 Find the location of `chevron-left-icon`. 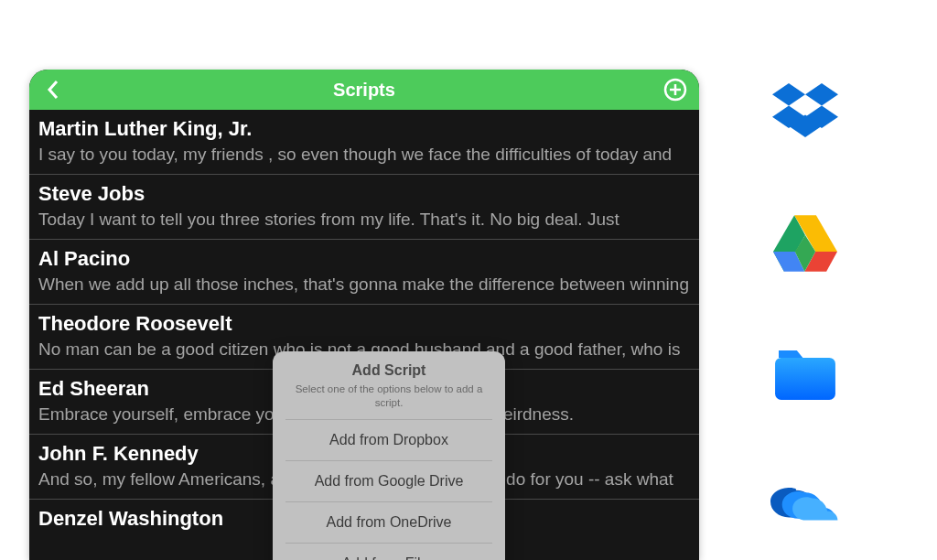

chevron-left-icon is located at coordinates (53, 90).